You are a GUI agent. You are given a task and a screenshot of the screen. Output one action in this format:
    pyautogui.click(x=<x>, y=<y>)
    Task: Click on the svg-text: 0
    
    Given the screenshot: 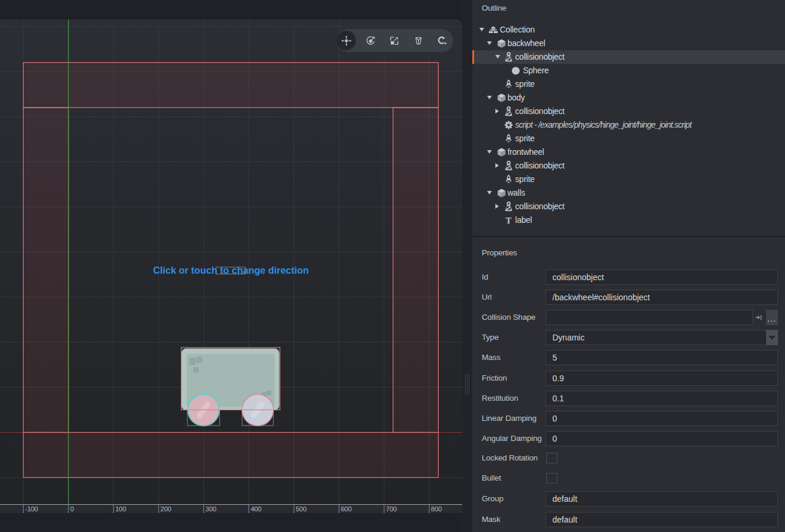 What is the action you would take?
    pyautogui.click(x=72, y=509)
    